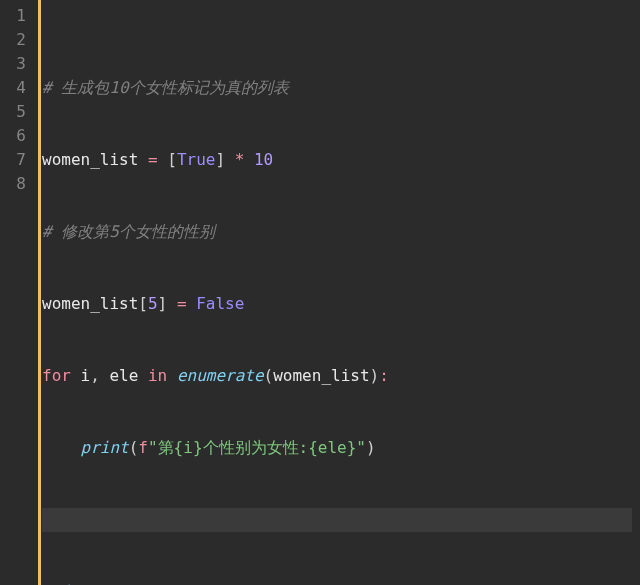 This screenshot has height=585, width=640. I want to click on line-number: 2, so click(17, 40).